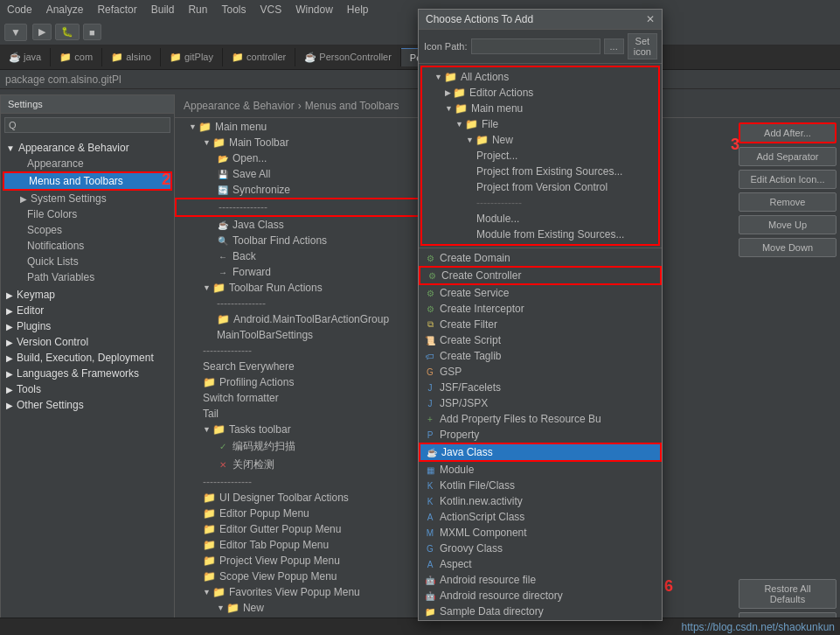  Describe the element at coordinates (358, 10) in the screenshot. I see `menu-help: Help` at that location.